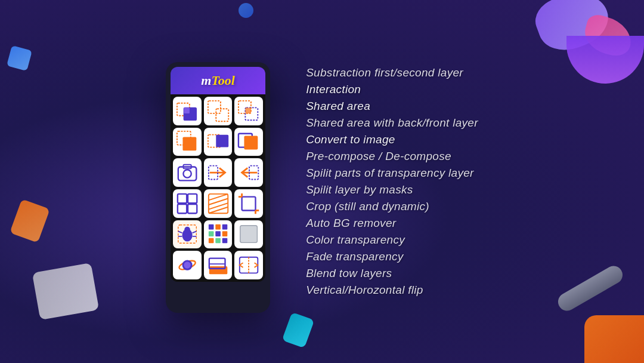  I want to click on substraction-icon, so click(187, 111).